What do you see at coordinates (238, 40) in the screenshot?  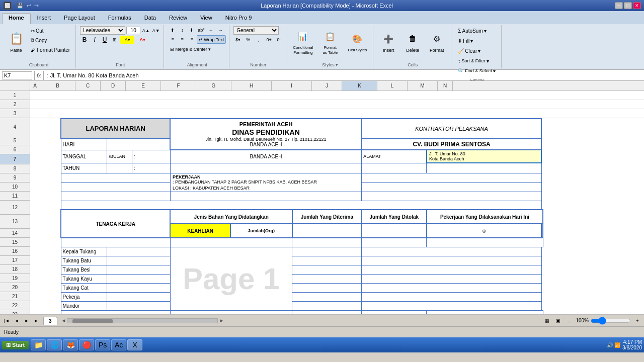 I see `currency-btn: $▾` at bounding box center [238, 40].